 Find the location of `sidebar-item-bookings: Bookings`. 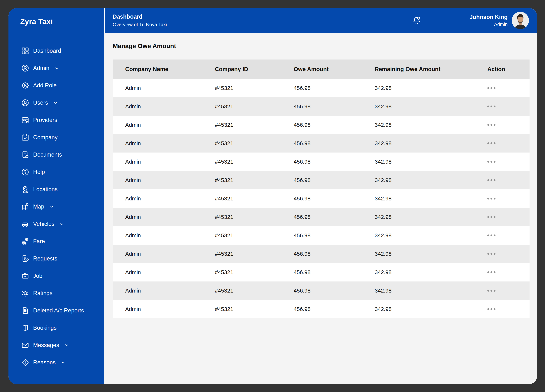

sidebar-item-bookings: Bookings is located at coordinates (56, 328).